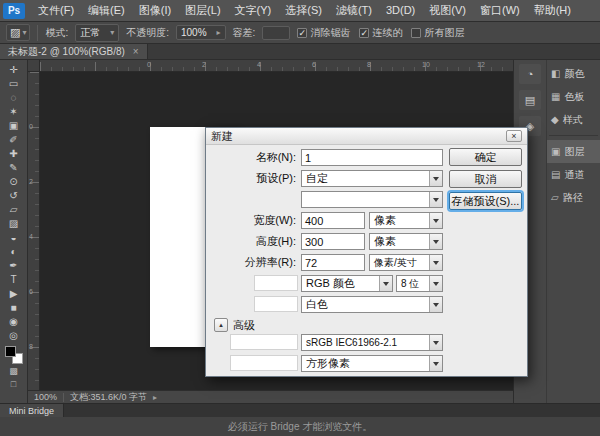 The height and width of the screenshot is (436, 600). Describe the element at coordinates (66, 52) in the screenshot. I see `document-tab-title: 未标题-2 @ 100%(RGB/8)` at that location.